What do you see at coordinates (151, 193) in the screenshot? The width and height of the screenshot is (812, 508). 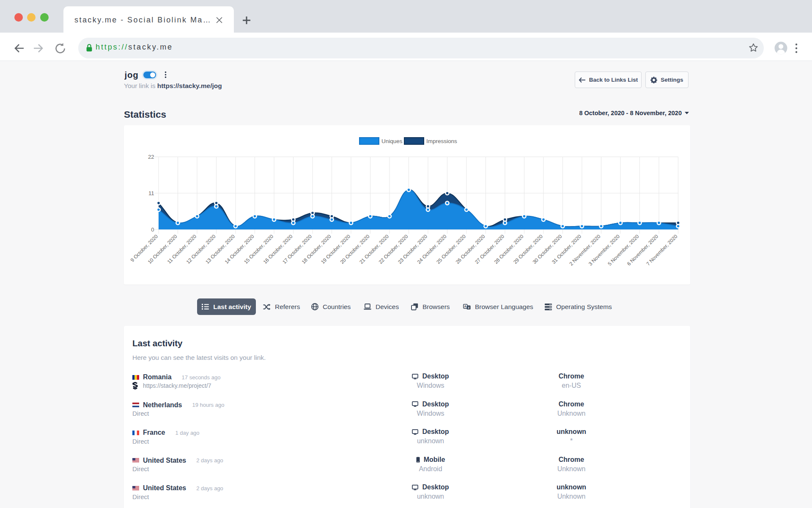 I see `svg-text: 11` at bounding box center [151, 193].